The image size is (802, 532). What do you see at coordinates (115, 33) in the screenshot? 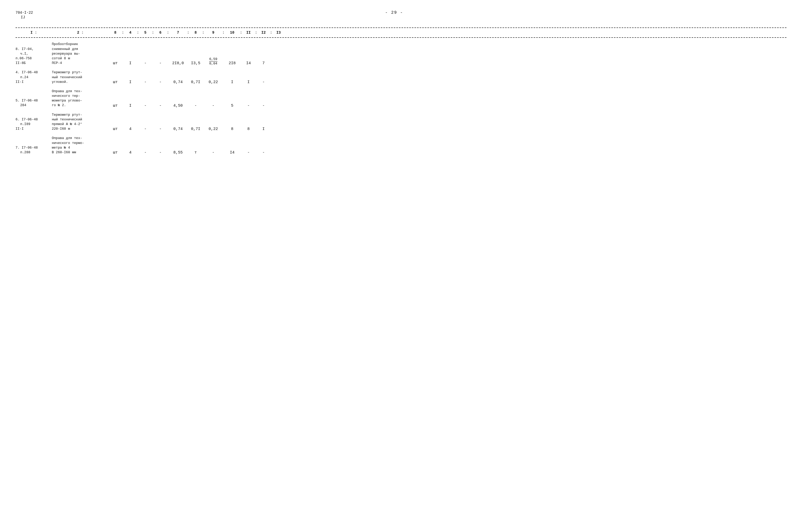
I see `col-header-3: 8` at bounding box center [115, 33].